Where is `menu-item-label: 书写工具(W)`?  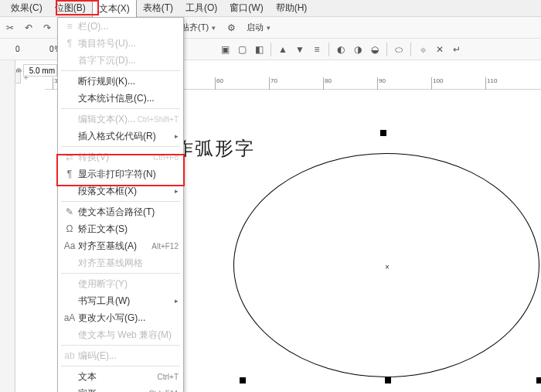 menu-item-label: 书写工具(W) is located at coordinates (125, 302).